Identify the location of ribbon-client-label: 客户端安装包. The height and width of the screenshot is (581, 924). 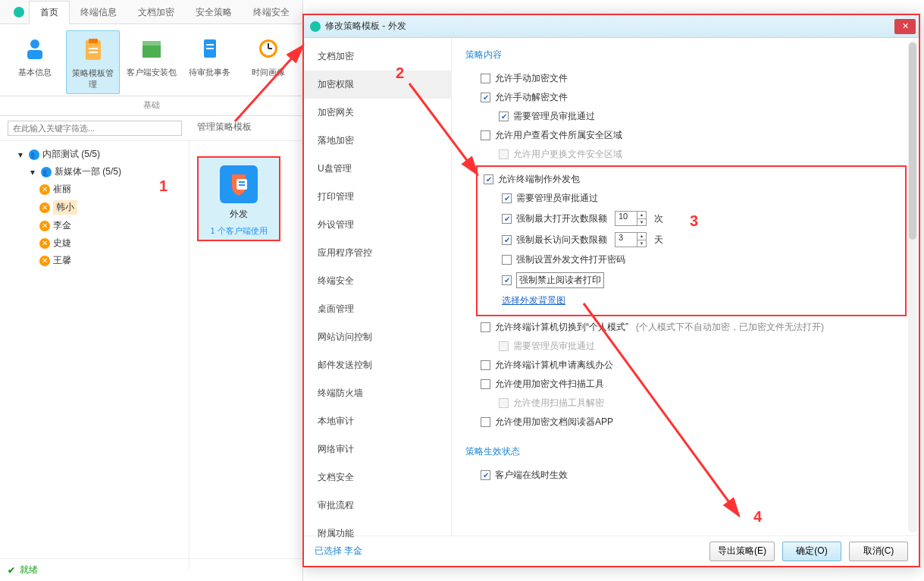
(152, 73).